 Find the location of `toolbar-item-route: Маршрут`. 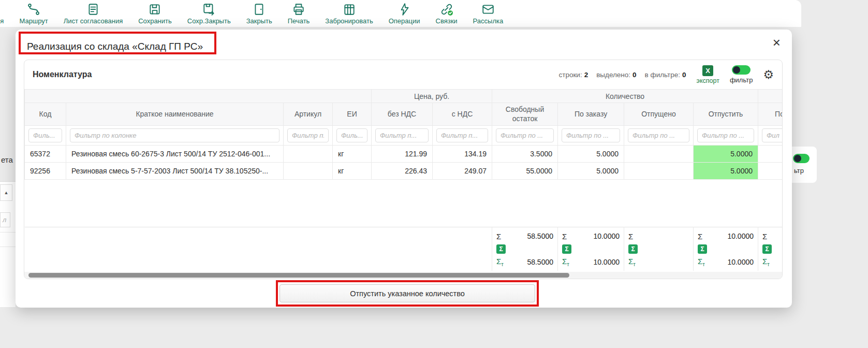

toolbar-item-route: Маршрут is located at coordinates (33, 13).